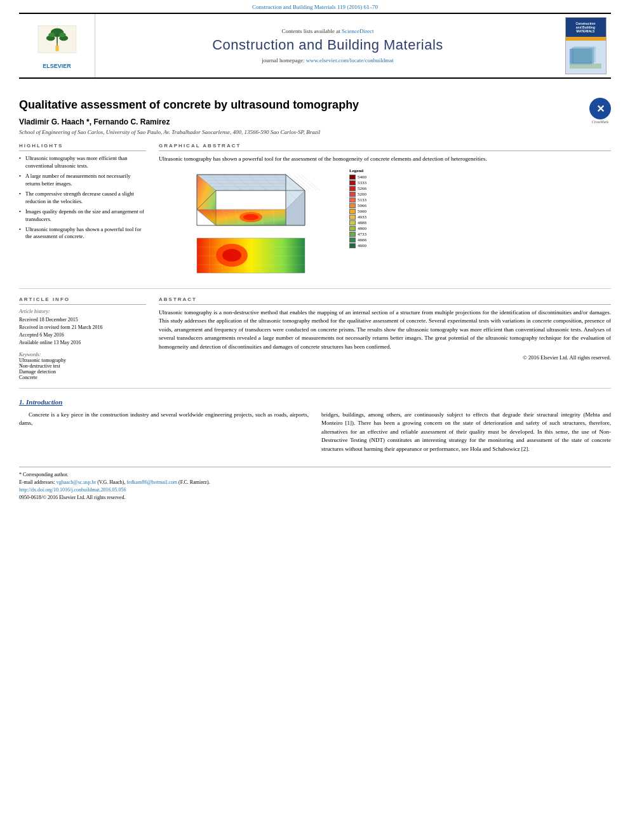 The width and height of the screenshot is (630, 840). Describe the element at coordinates (362, 229) in the screenshot. I see `legend-value-9: 4800` at that location.